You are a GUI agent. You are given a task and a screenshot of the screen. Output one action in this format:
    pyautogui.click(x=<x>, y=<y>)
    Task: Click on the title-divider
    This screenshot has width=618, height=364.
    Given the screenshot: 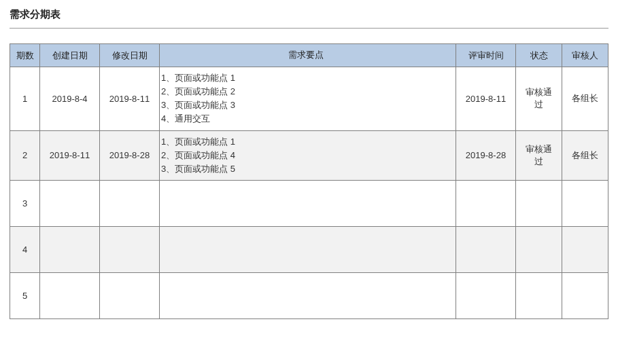 What is the action you would take?
    pyautogui.click(x=309, y=29)
    